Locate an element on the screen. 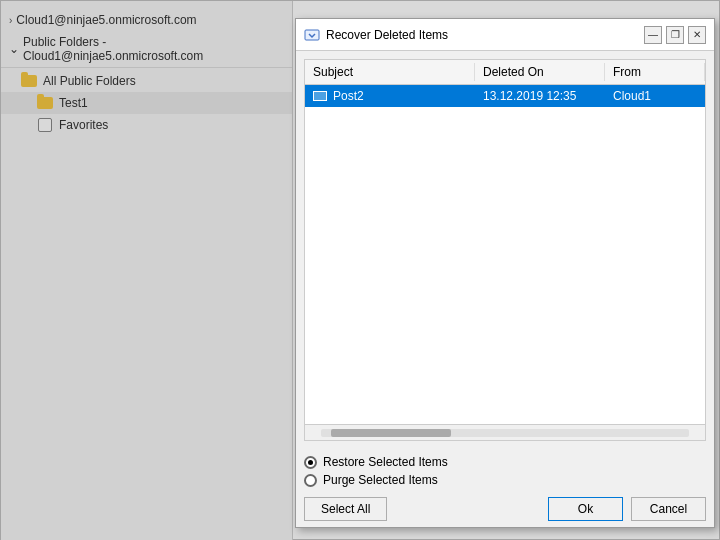 The image size is (720, 540). radio-group: Restore Selected Items Purge Selected It… is located at coordinates (505, 471).